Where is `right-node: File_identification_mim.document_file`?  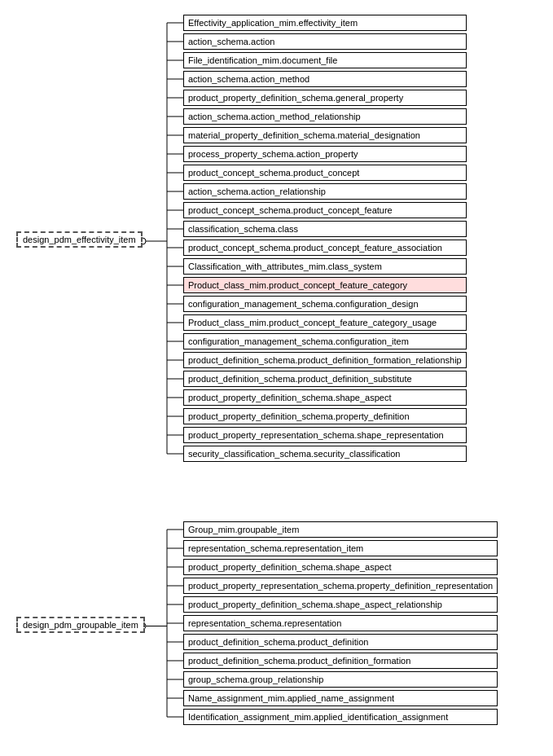
right-node: File_identification_mim.document_file is located at coordinates (325, 60).